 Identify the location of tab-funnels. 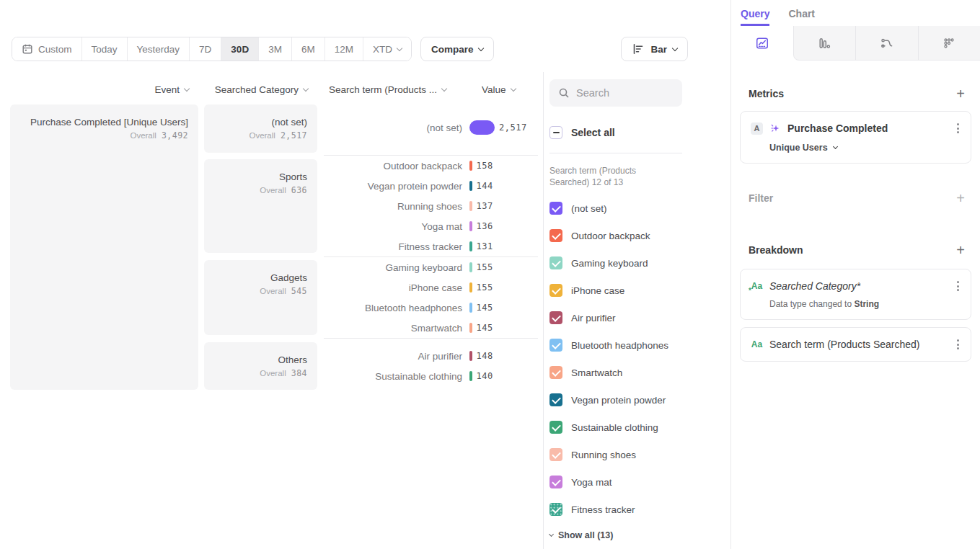
(825, 43).